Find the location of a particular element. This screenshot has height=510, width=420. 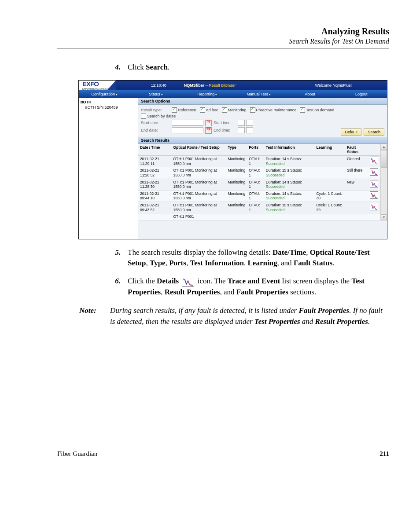

start-time-h is located at coordinates (241, 123).